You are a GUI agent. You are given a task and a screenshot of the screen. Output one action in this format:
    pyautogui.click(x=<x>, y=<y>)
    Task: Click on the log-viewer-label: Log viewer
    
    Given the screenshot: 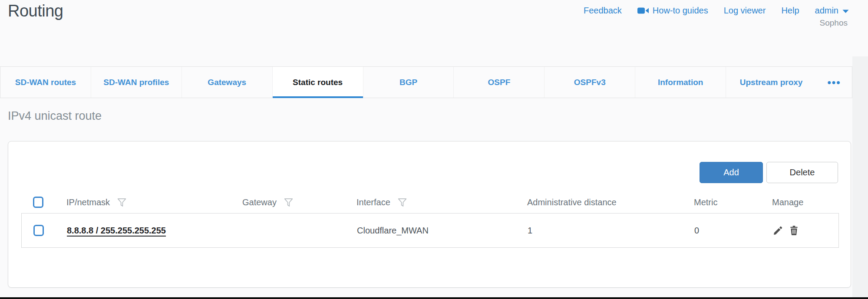 What is the action you would take?
    pyautogui.click(x=745, y=10)
    